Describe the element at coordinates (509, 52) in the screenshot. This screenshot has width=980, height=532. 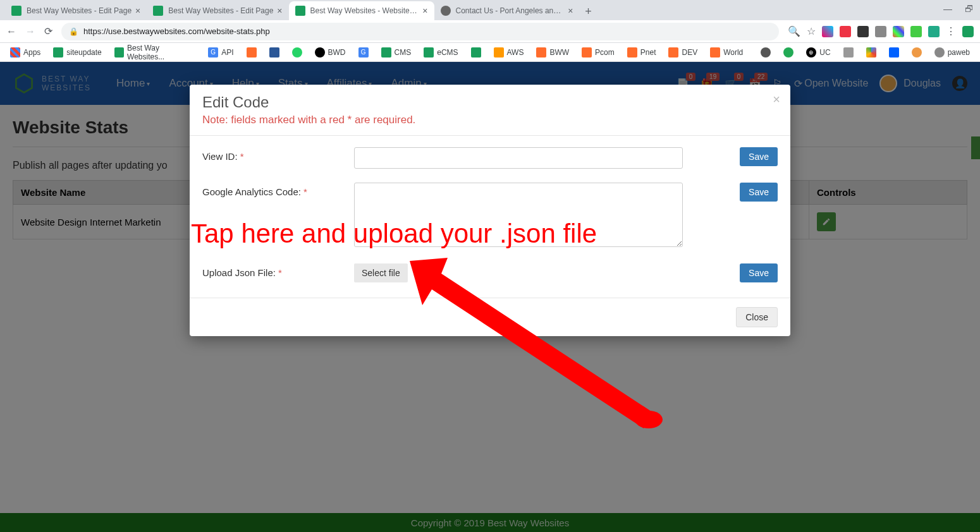
I see `bookmark-item: AWS` at that location.